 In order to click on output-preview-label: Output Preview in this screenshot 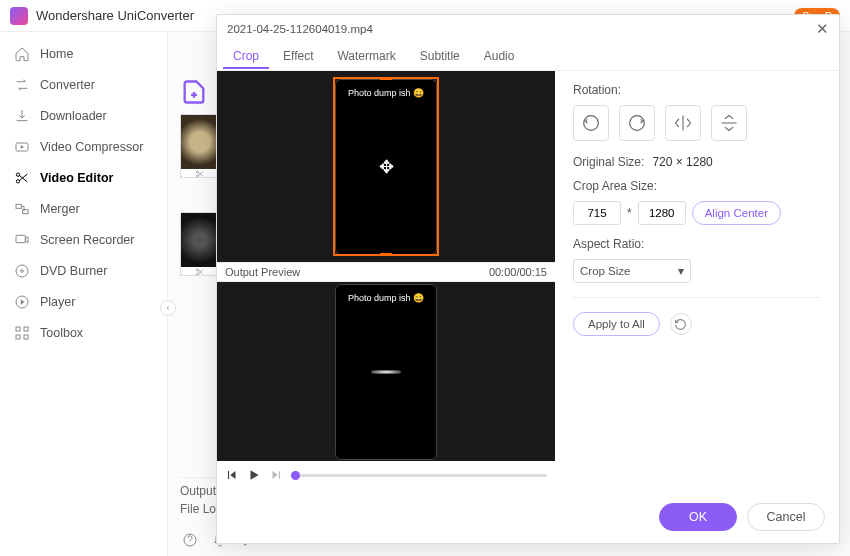, I will do `click(262, 272)`.